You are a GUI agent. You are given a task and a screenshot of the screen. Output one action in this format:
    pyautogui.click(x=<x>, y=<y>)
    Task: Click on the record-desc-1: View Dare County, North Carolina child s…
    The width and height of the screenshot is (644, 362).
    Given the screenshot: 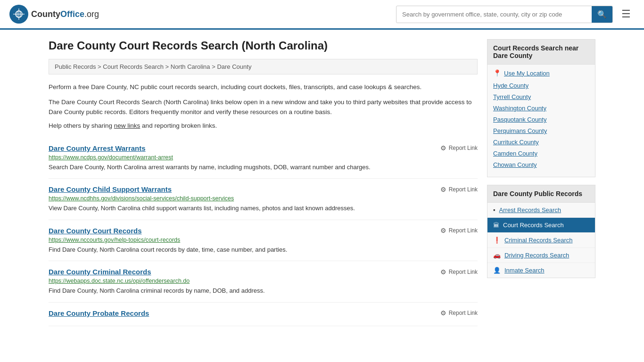 What is the action you would take?
    pyautogui.click(x=263, y=208)
    